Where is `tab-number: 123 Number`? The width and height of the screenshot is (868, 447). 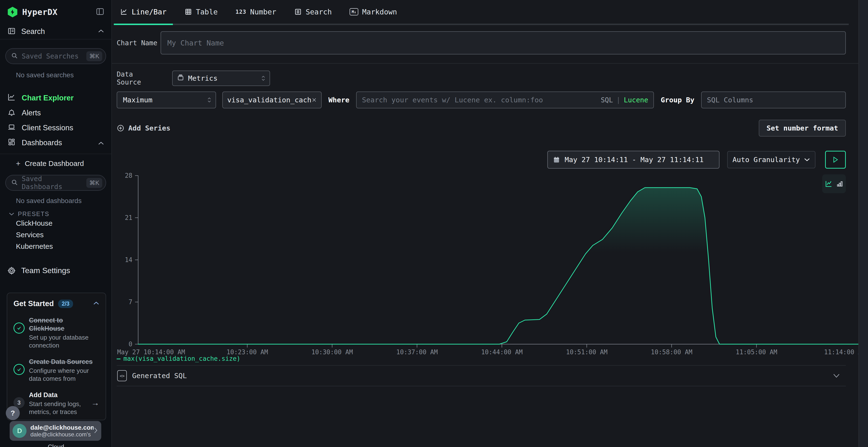 tab-number: 123 Number is located at coordinates (256, 12).